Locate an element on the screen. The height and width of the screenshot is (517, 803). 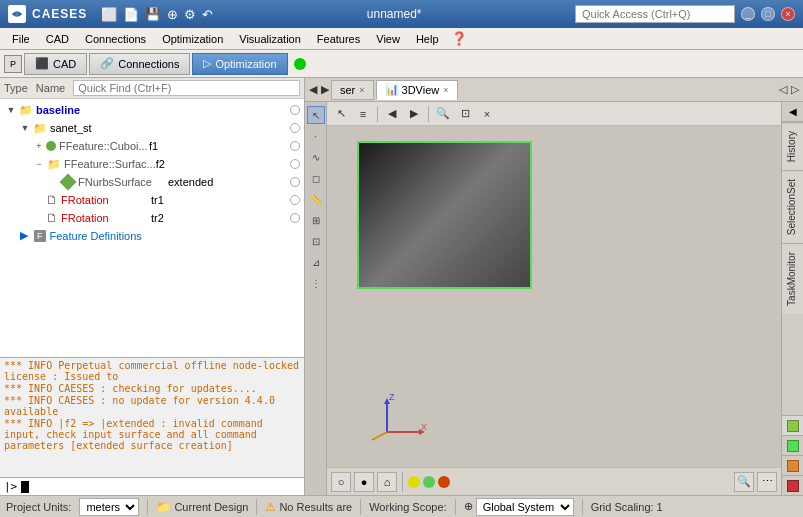
save-icon: 💾 is located at coordinates (153, 14).